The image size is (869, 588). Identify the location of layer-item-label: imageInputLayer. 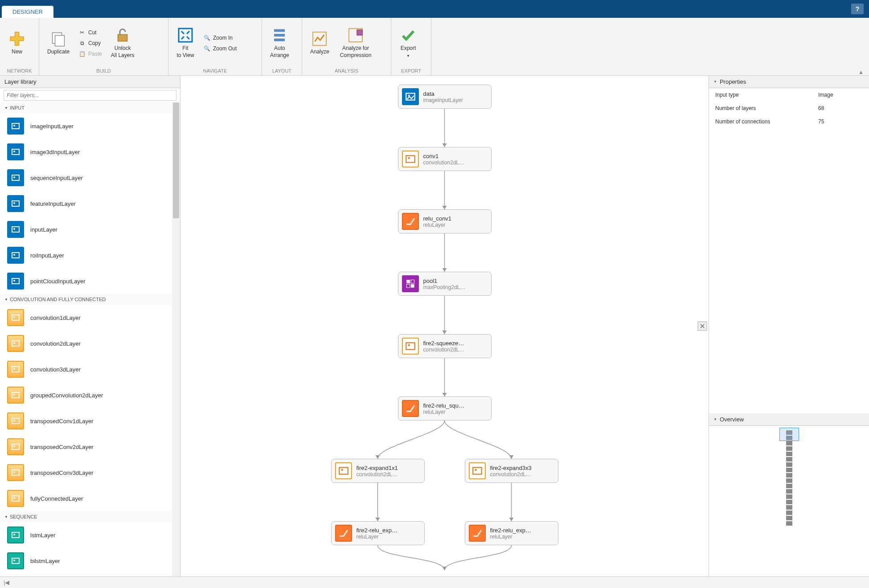
(52, 127).